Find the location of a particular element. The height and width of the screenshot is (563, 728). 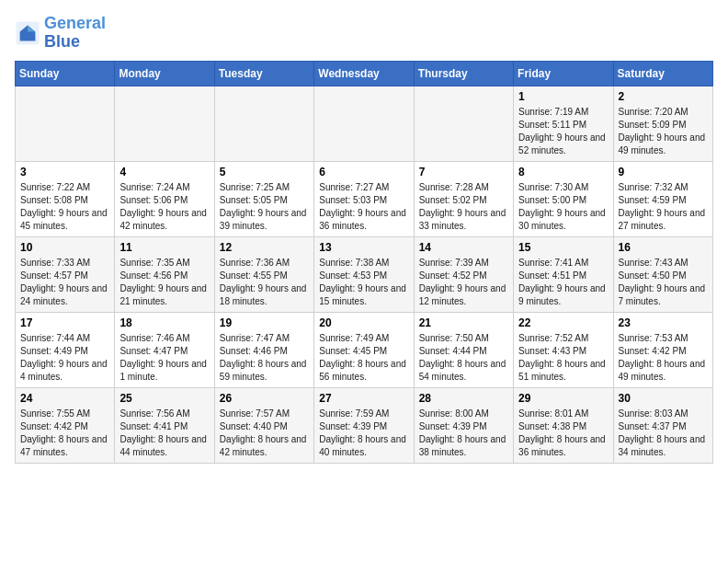

day-number: 28 is located at coordinates (463, 398).